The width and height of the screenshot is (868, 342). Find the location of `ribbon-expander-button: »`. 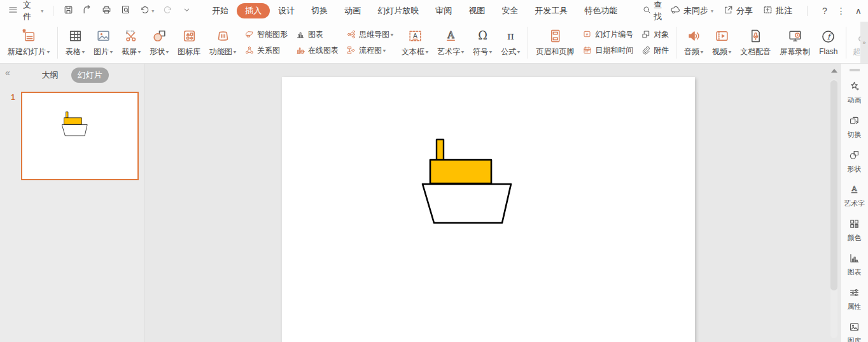

ribbon-expander-button: » is located at coordinates (864, 43).